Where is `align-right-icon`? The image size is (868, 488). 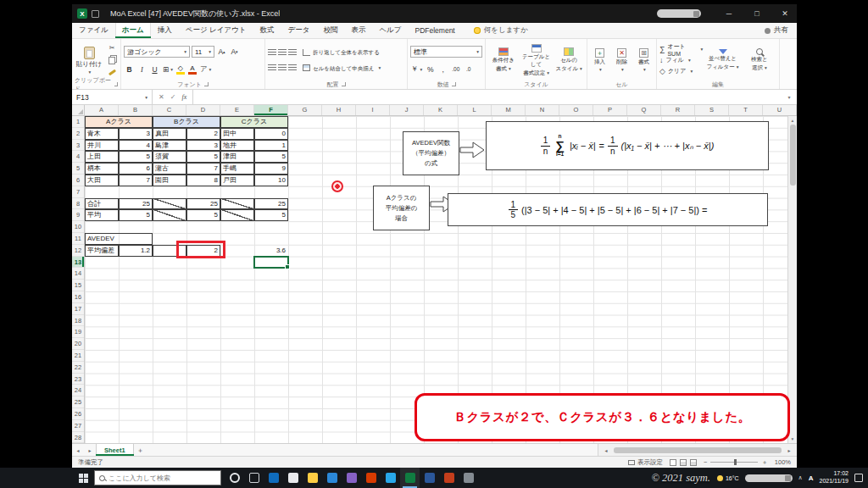 align-right-icon is located at coordinates (292, 68).